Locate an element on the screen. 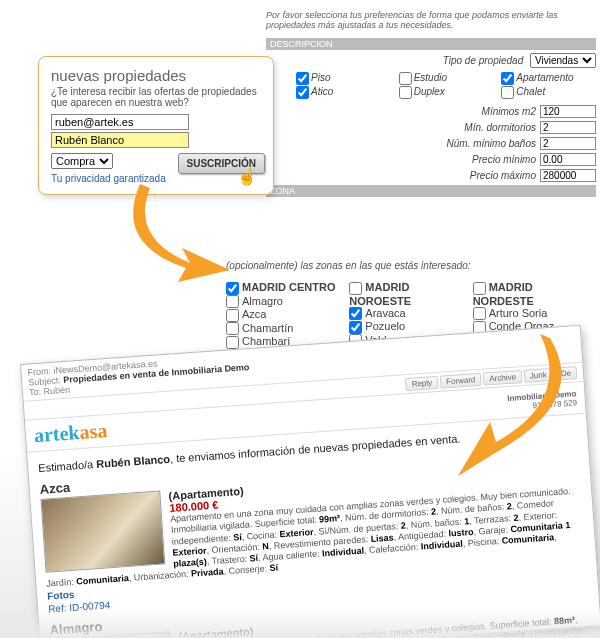  type-grid: PisoEstudioApartamentoAticoDuplexChalet is located at coordinates (446, 86).